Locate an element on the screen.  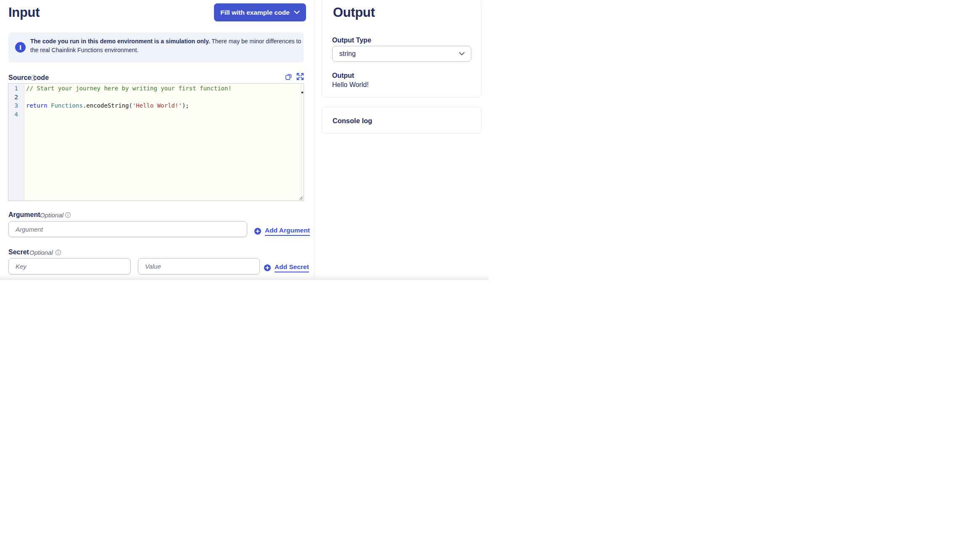
output-result-value: Hello World! is located at coordinates (351, 85).